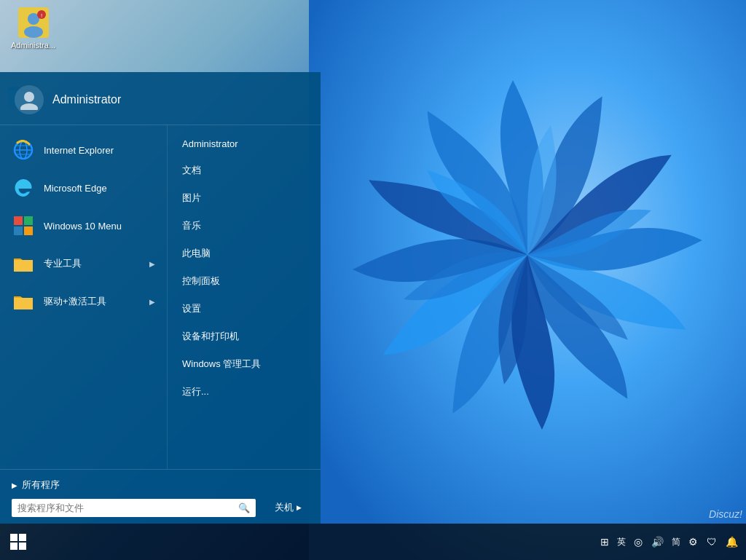 The width and height of the screenshot is (746, 560). I want to click on left-panel: Internet Explorer Microsoft Edge, so click(84, 297).